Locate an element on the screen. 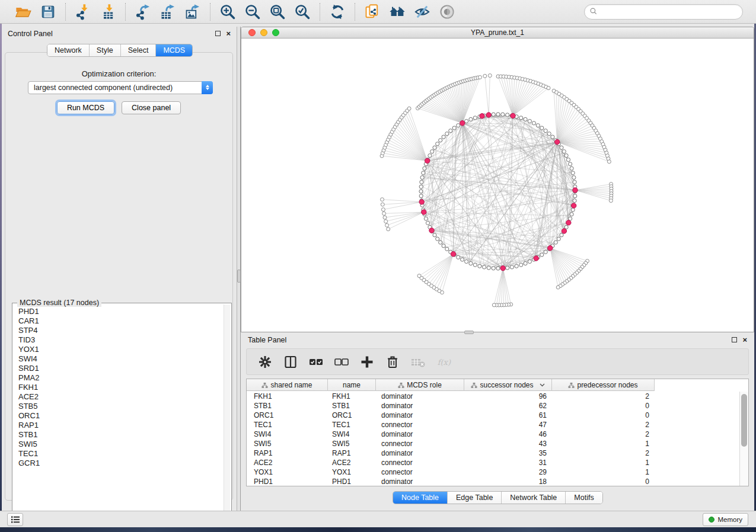 The height and width of the screenshot is (532, 756). column-label: name is located at coordinates (352, 385).